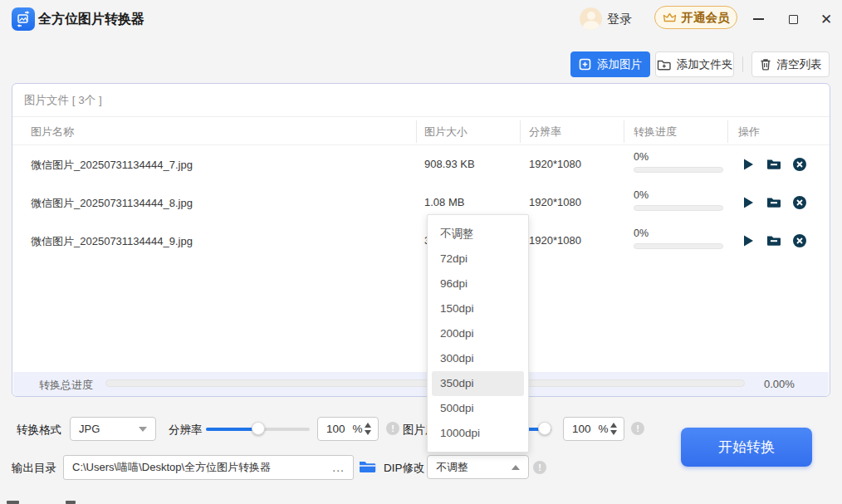 This screenshot has height=504, width=842. What do you see at coordinates (478, 284) in the screenshot?
I see `dpi-item-2: 96dpi` at bounding box center [478, 284].